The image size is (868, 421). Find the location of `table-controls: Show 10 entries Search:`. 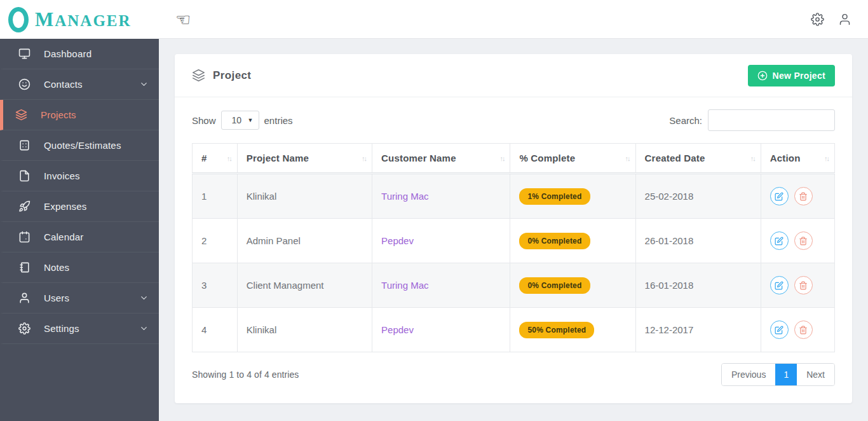

table-controls: Show 10 entries Search: is located at coordinates (513, 120).